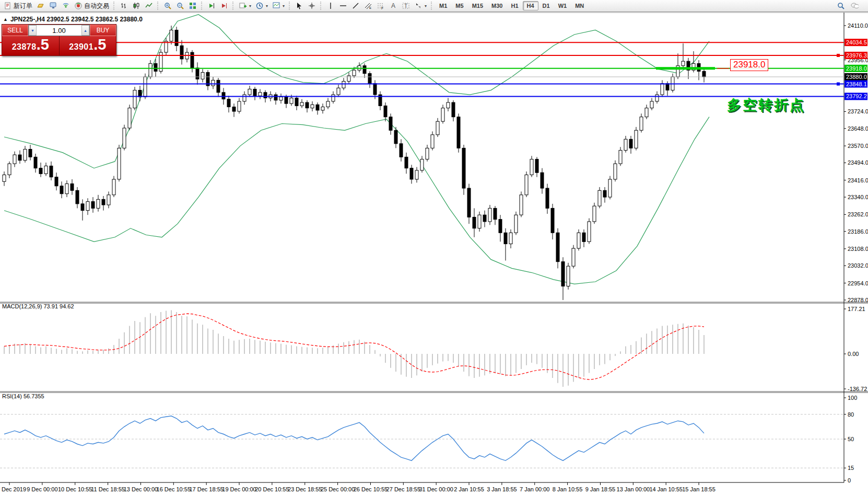 The height and width of the screenshot is (495, 868). I want to click on vertical-line-button, so click(331, 6).